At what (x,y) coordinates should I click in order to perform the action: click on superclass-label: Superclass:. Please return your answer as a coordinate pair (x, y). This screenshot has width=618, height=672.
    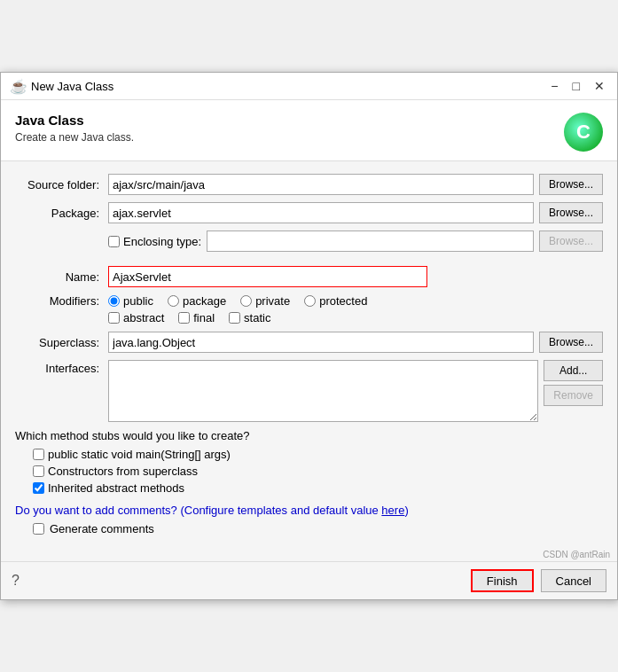
    Looking at the image, I should click on (62, 342).